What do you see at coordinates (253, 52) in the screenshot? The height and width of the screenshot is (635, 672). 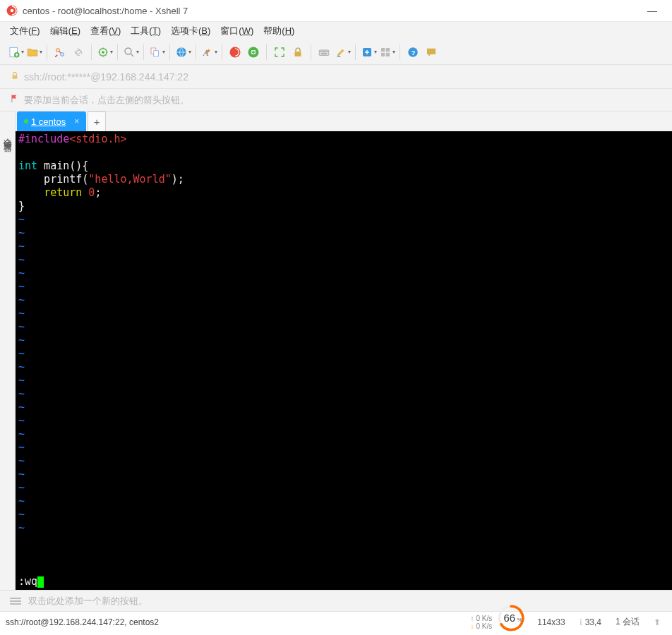 I see `xftp-icon` at bounding box center [253, 52].